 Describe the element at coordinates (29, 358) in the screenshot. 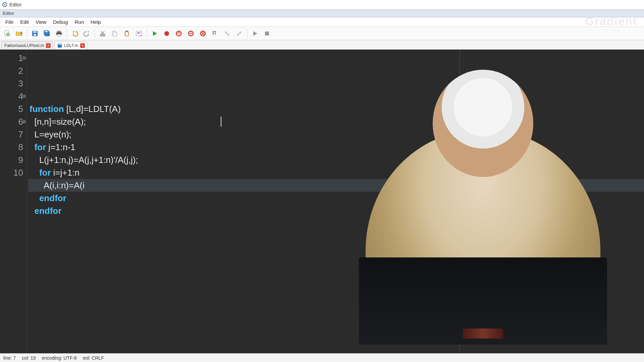

I see `status-col: col: 19` at that location.